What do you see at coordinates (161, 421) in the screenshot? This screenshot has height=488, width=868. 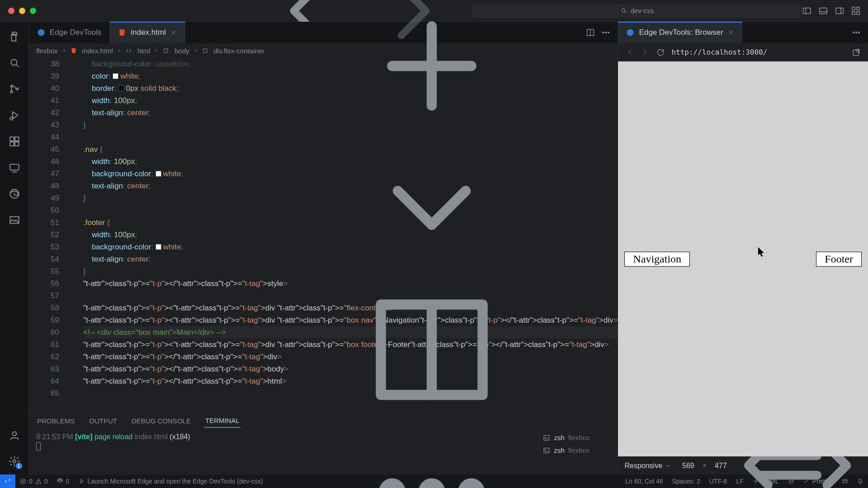 I see `panel-tab-debug: DEBUG CONSOLE` at bounding box center [161, 421].